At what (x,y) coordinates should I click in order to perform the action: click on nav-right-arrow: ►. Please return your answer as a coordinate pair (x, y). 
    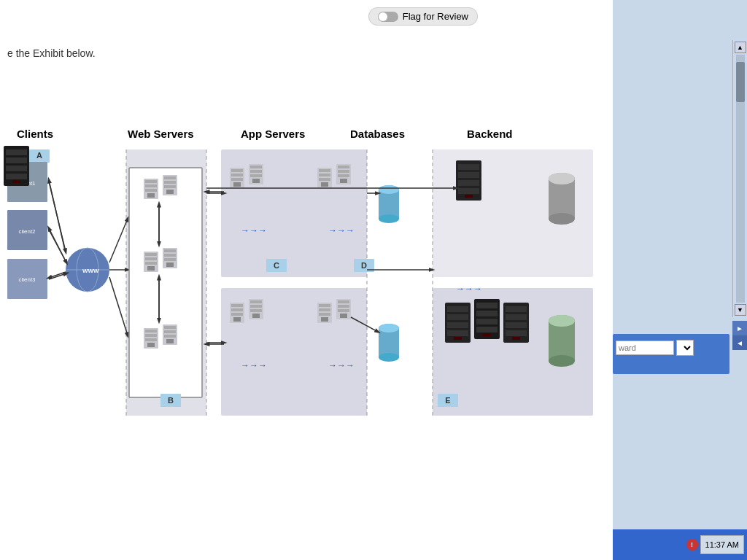
    Looking at the image, I should click on (740, 328).